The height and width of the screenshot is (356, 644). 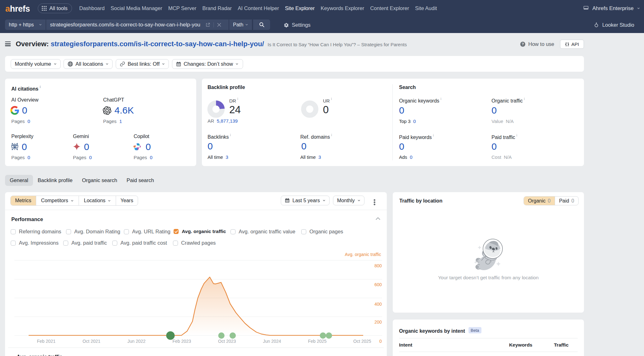 I want to click on svg-text: Feb 2025, so click(x=317, y=341).